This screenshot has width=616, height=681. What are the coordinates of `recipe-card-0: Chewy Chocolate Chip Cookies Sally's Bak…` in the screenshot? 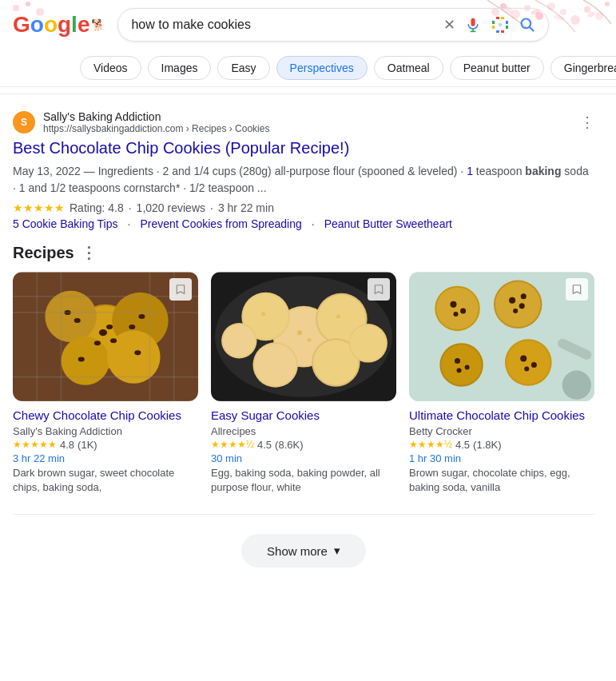 It's located at (105, 384).